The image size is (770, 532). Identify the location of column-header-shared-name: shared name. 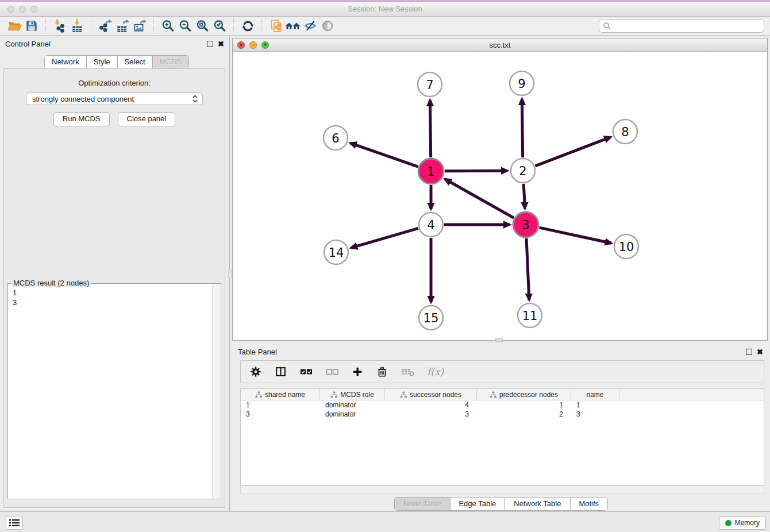
(280, 394).